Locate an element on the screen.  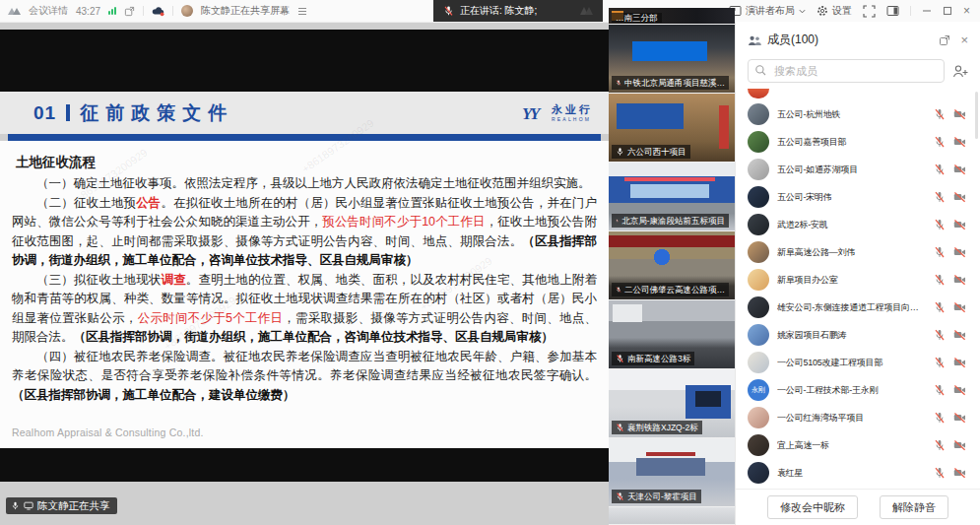
thumbnail-label-text: 二公司佛肇云高速公路项… is located at coordinates (675, 290).